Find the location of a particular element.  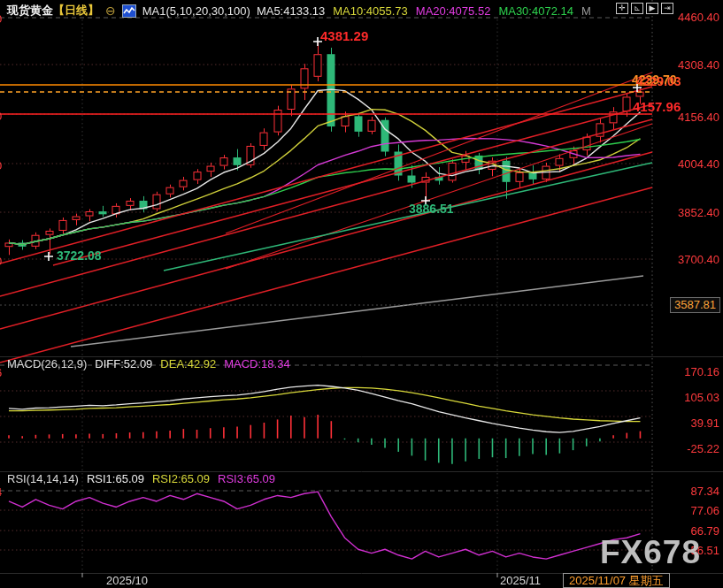

watermark-fx678: FX678 is located at coordinates (650, 553).